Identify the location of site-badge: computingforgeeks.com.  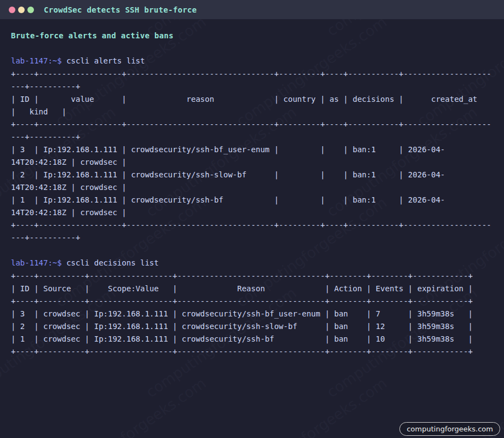
(450, 429).